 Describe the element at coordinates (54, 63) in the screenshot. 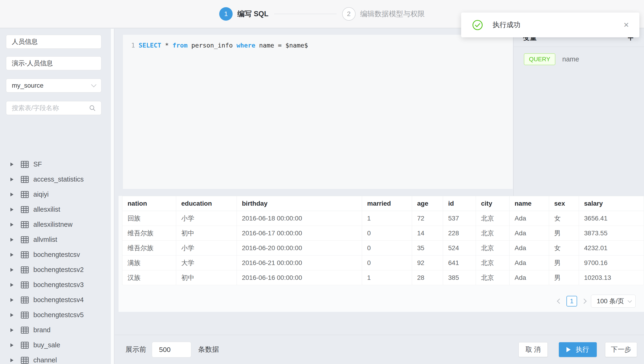

I see `dataset-display-name-input: 演示-人员信息` at that location.